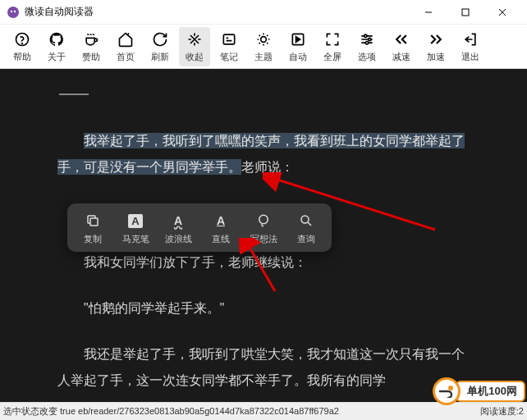  Describe the element at coordinates (93, 221) in the screenshot. I see `copy-icon` at that location.